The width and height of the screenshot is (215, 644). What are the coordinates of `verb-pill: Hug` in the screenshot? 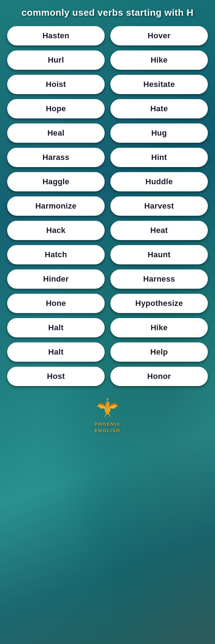 It's located at (159, 133).